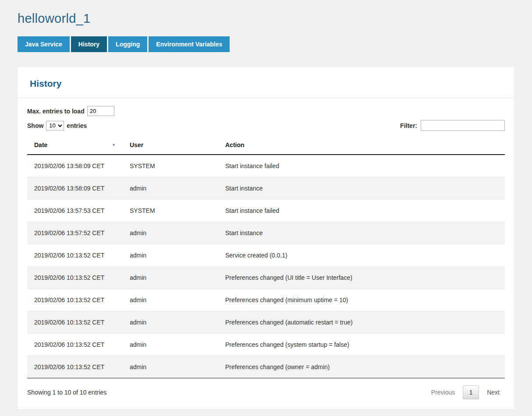  Describe the element at coordinates (266, 188) in the screenshot. I see `table-row: 2019/02/06 13:58:09 CET admin Start inst…` at that location.